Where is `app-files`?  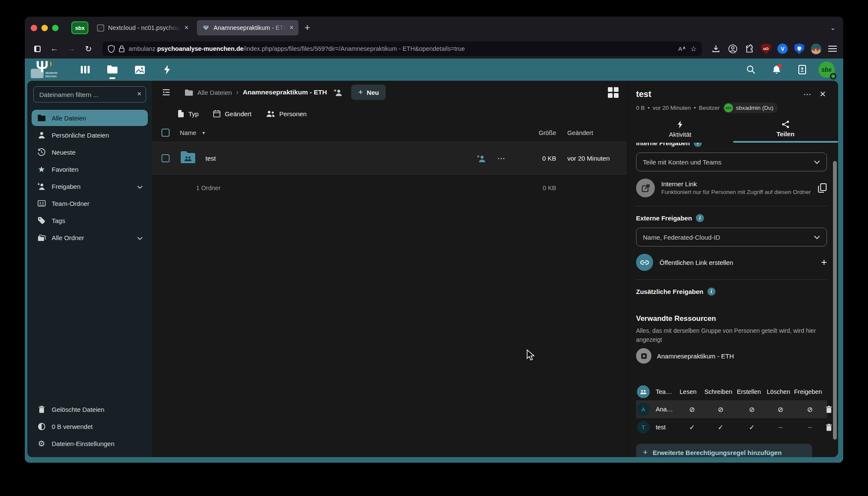 app-files is located at coordinates (112, 70).